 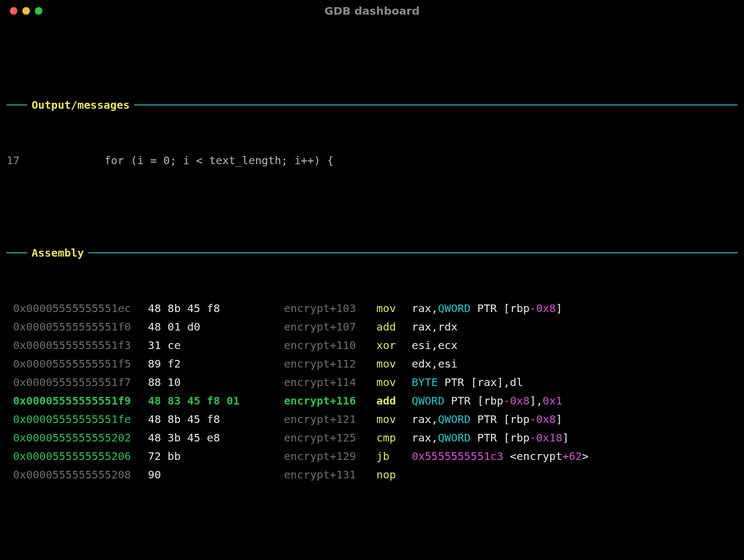 What do you see at coordinates (372, 308) in the screenshot?
I see `asm-row: 0x00005555555551ec48 8b 45 f8encrypt+103…` at bounding box center [372, 308].